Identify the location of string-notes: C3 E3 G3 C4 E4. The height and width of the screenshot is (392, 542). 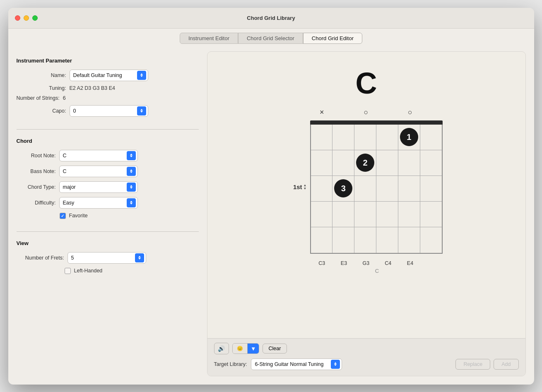
(377, 263).